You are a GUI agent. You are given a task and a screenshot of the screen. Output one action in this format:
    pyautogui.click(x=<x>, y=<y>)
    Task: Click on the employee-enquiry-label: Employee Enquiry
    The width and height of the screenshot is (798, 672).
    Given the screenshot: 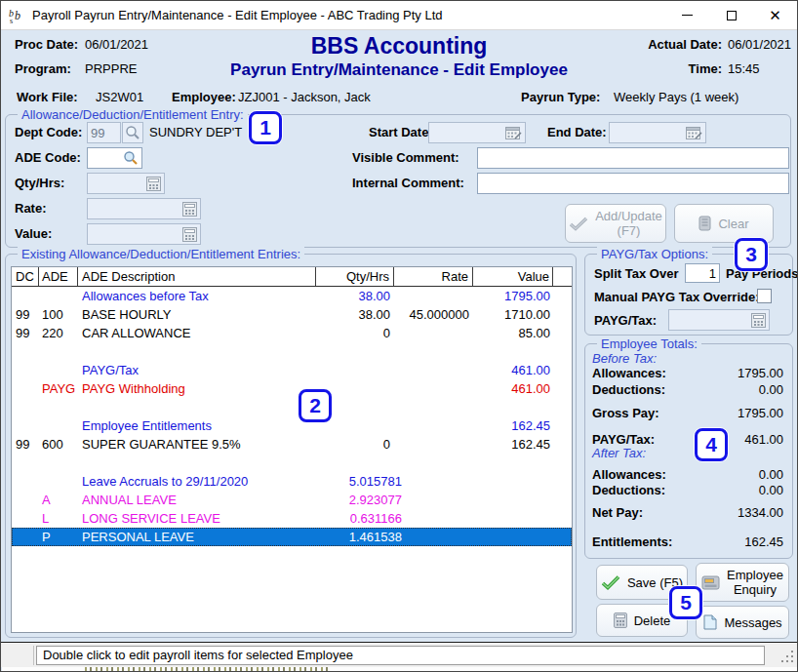 What is the action you would take?
    pyautogui.click(x=755, y=582)
    